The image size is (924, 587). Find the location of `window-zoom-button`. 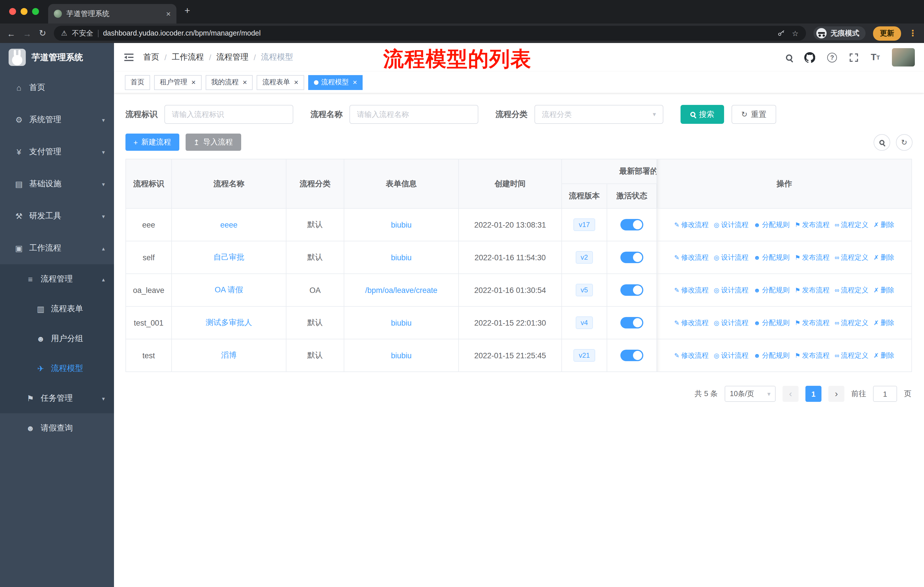

window-zoom-button is located at coordinates (36, 12).